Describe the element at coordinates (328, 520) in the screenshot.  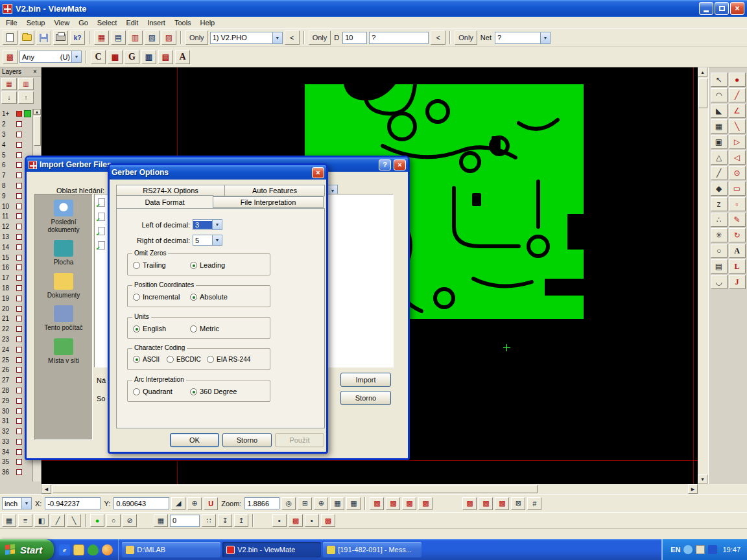
I see `pattern-toggle-button: ▩` at that location.